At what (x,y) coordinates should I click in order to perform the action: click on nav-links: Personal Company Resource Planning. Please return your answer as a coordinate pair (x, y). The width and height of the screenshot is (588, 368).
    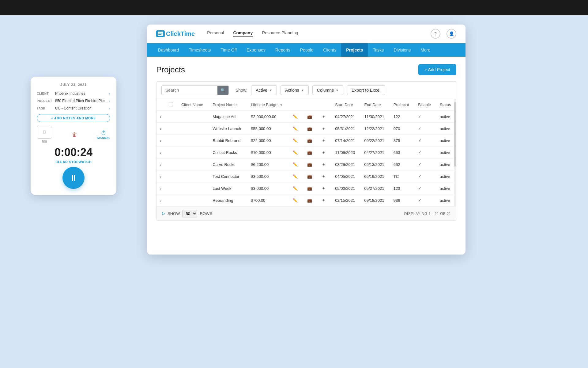
    Looking at the image, I should click on (319, 34).